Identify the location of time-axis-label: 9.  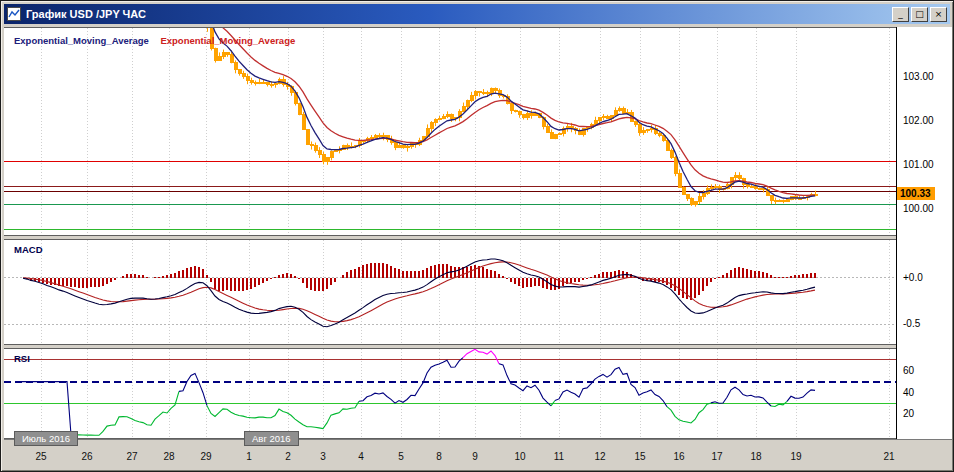
(475, 456).